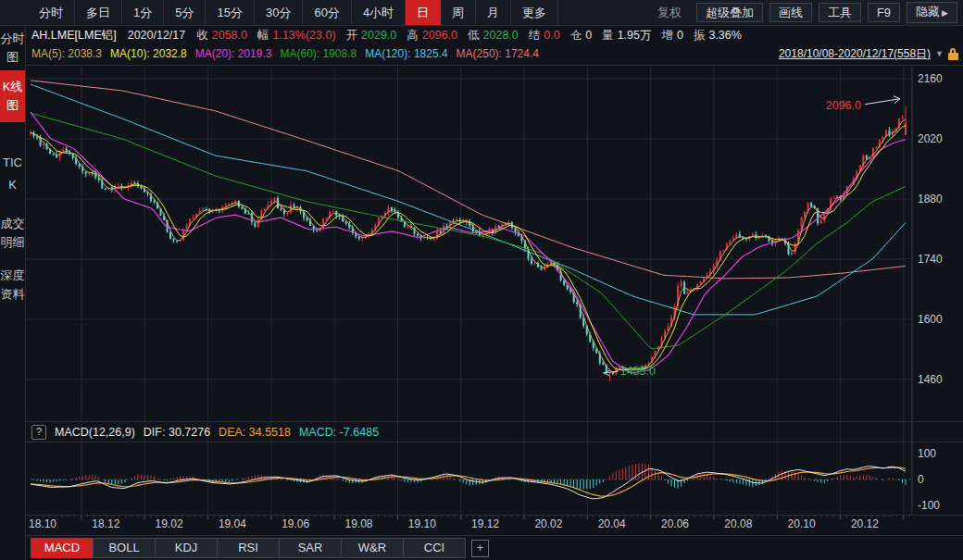 The width and height of the screenshot is (963, 560). I want to click on toolbar-right-group: 复权 超级叠加 画线 工具 F9 隐藏▶, so click(806, 13).